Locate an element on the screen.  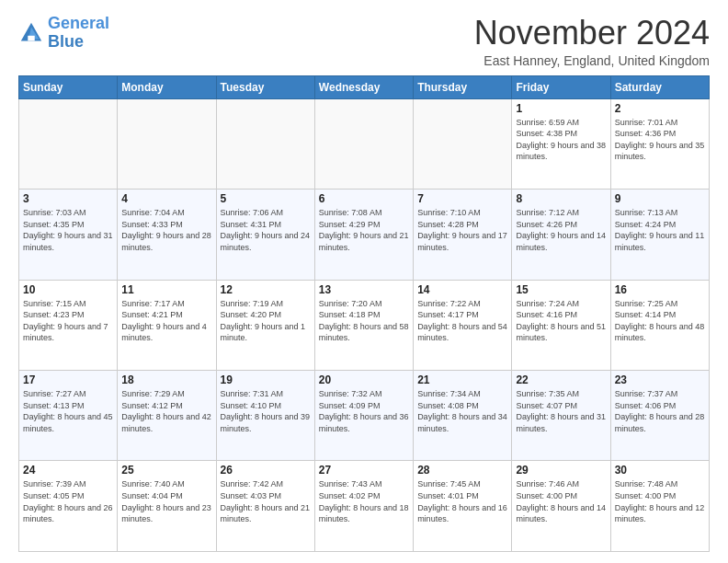
day-number: 3 is located at coordinates (68, 199).